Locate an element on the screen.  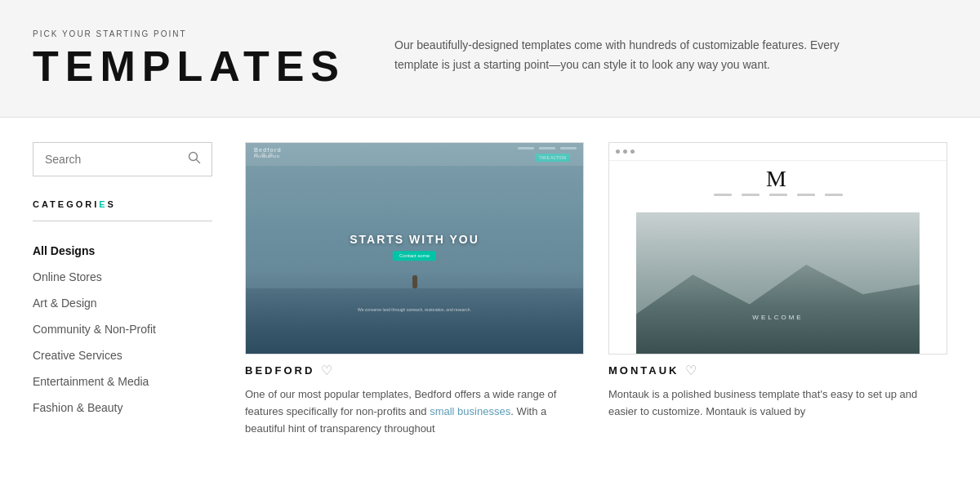
bedford-hero-btn: Contact some is located at coordinates (415, 256).